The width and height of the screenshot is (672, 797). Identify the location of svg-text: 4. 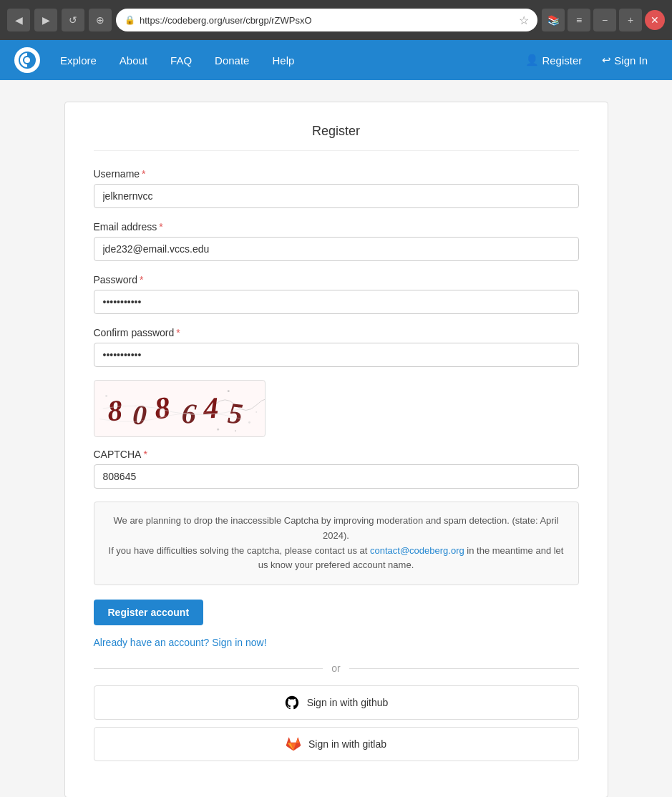
(210, 408).